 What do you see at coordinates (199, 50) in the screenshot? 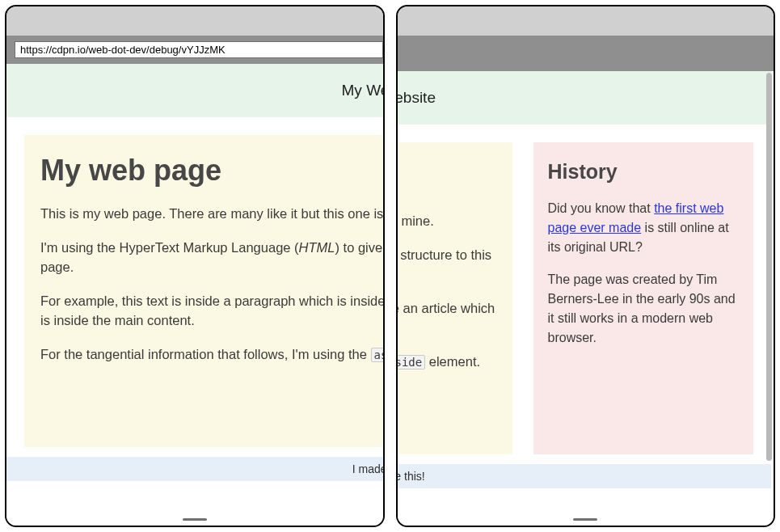
I see `url-input` at bounding box center [199, 50].